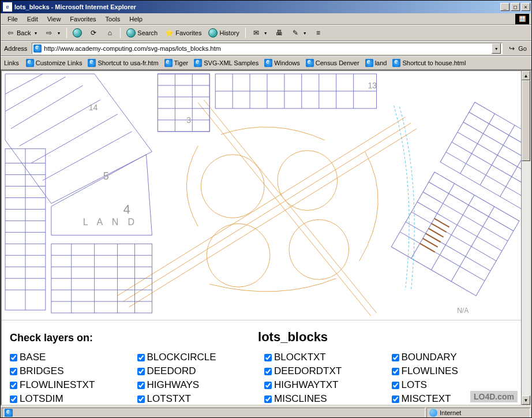 The image size is (532, 418). Describe the element at coordinates (260, 33) in the screenshot. I see `mail-button: ✉▼` at that location.